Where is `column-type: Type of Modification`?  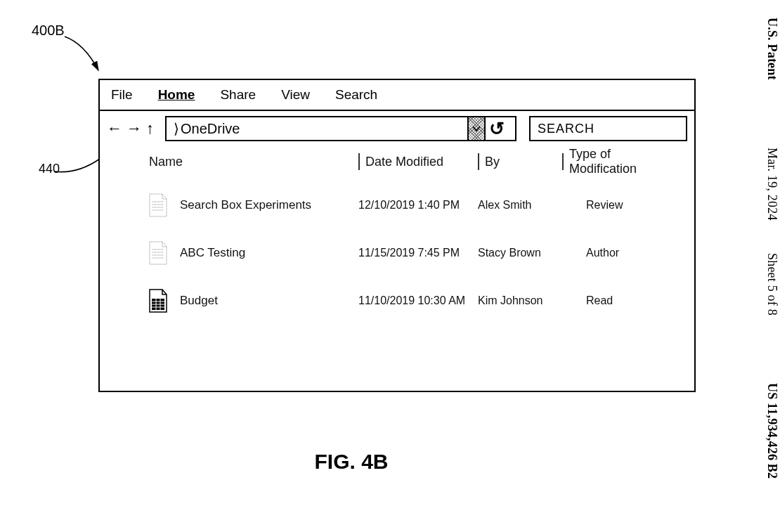 column-type: Type of Modification is located at coordinates (622, 162).